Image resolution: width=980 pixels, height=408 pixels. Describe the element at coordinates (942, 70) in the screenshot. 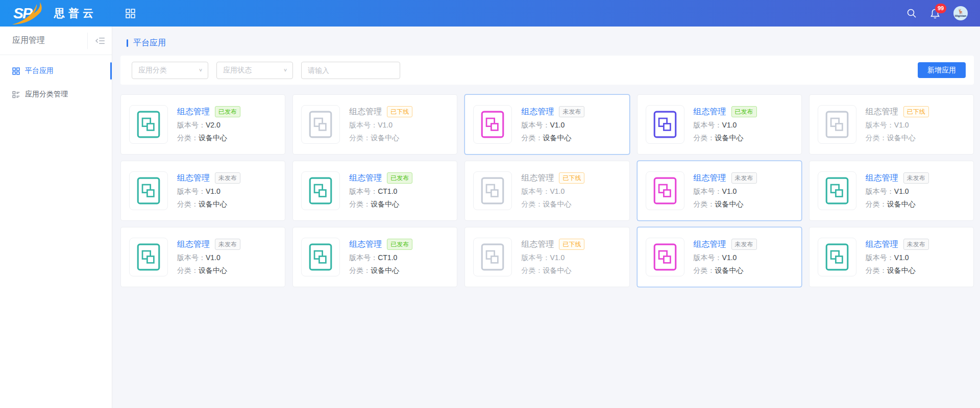

I see `add-app-button: 新增应用` at that location.